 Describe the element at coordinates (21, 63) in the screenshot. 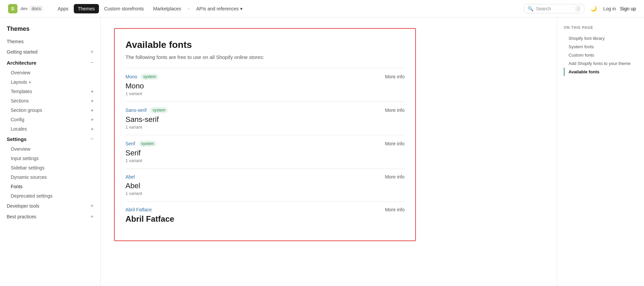

I see `sidebar-item-architecture-label: Architecture` at that location.